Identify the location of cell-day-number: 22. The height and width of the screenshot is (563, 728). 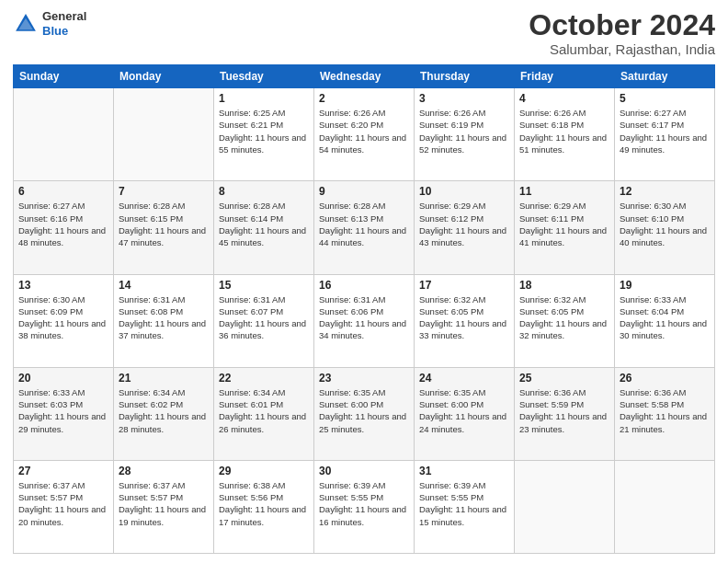
(264, 378).